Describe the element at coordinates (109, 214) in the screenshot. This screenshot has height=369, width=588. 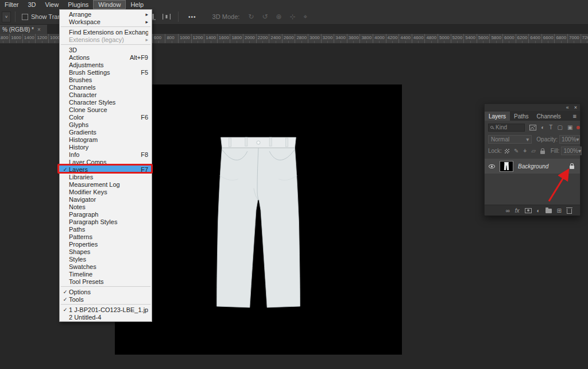
I see `menu-item-label: Paragraph` at that location.